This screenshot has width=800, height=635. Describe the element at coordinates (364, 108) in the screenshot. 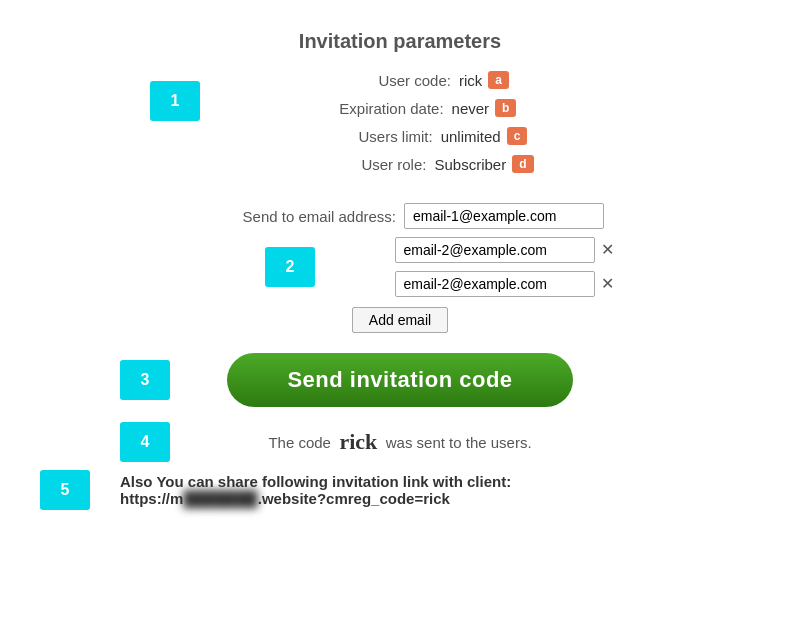

I see `param-label-expiration: Expiration date:` at that location.